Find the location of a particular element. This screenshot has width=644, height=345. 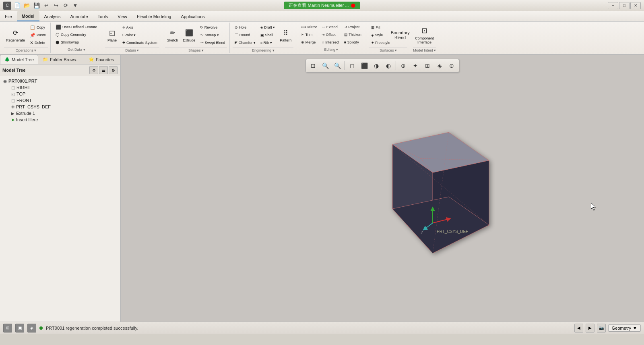

ribbon-group-datum: ◱ Plane ✛ Axis • Point ▾ ✚ Coordinate Sy… is located at coordinates (132, 38).